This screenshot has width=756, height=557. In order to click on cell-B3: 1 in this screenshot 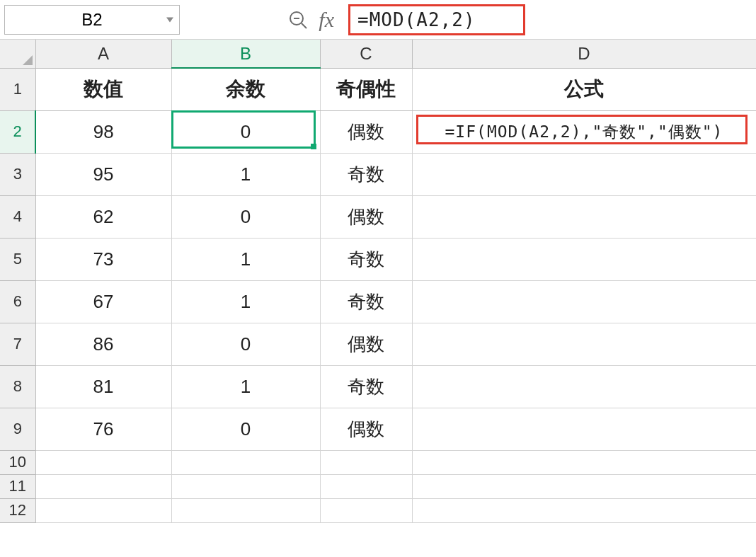, I will do `click(246, 174)`.